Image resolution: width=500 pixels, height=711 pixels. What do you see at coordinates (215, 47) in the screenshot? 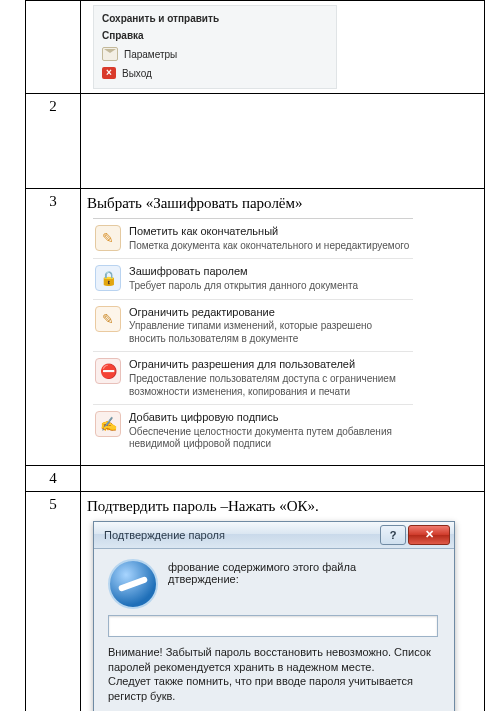
I see `office-file-menu: Сохранить и отправить Справка Параметры …` at bounding box center [215, 47].